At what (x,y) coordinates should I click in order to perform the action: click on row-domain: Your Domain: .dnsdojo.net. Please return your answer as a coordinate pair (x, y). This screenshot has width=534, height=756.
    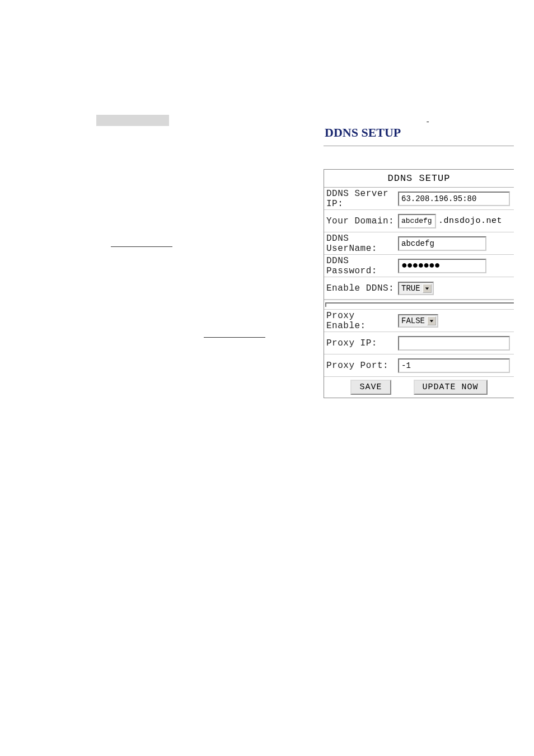
    Looking at the image, I should click on (419, 221).